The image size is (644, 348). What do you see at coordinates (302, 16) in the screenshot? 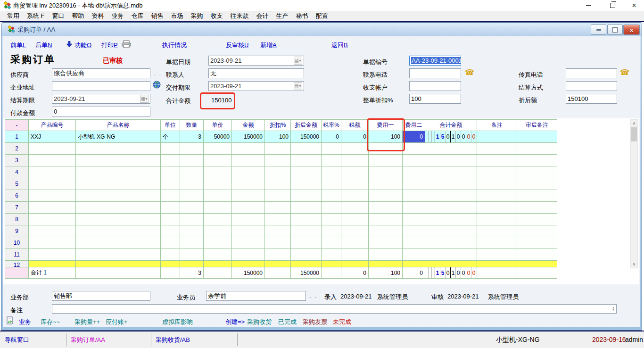
I see `menu-item: 秘书` at bounding box center [302, 16].